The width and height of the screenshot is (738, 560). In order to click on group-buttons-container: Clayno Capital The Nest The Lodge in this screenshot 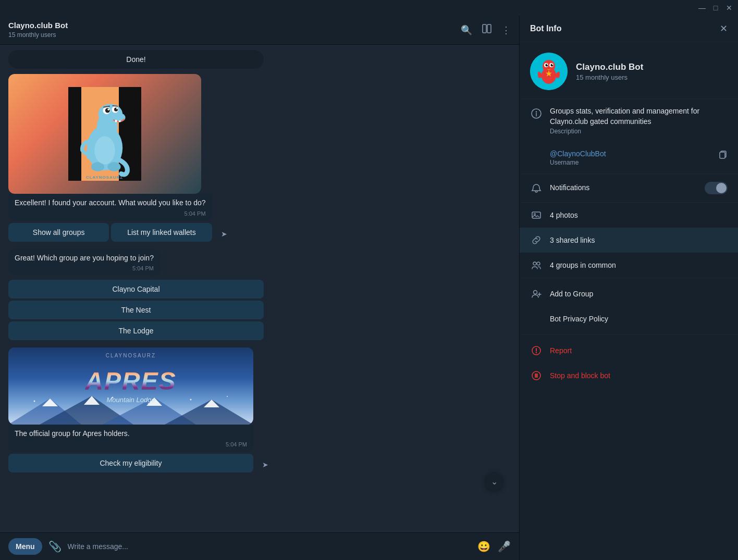, I will do `click(136, 309)`.